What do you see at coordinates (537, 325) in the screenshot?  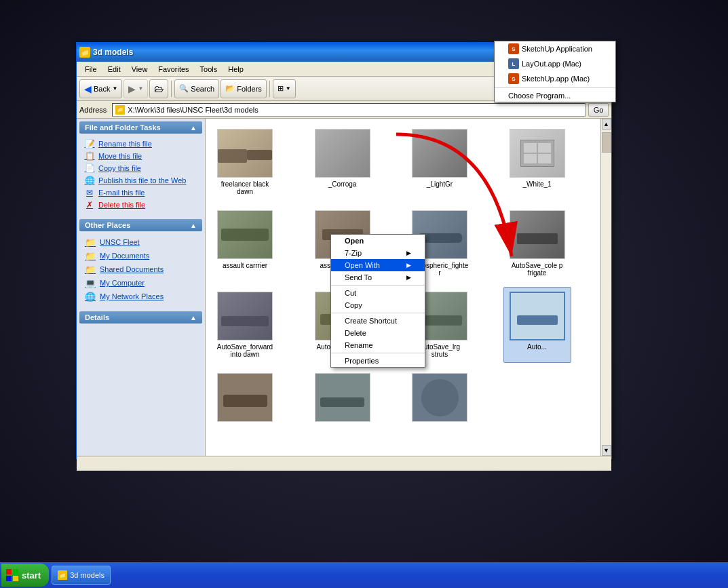 I see `file-item-selected: Auto...` at bounding box center [537, 325].